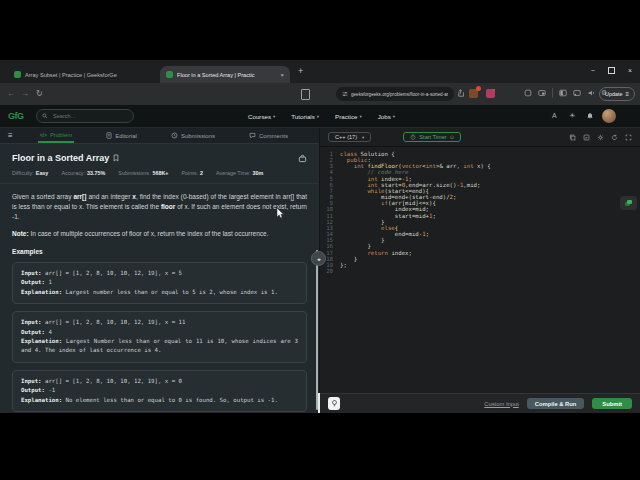 The height and width of the screenshot is (480, 640). Describe the element at coordinates (566, 93) in the screenshot. I see `toolbar-icon-cluster: ⚙` at that location.